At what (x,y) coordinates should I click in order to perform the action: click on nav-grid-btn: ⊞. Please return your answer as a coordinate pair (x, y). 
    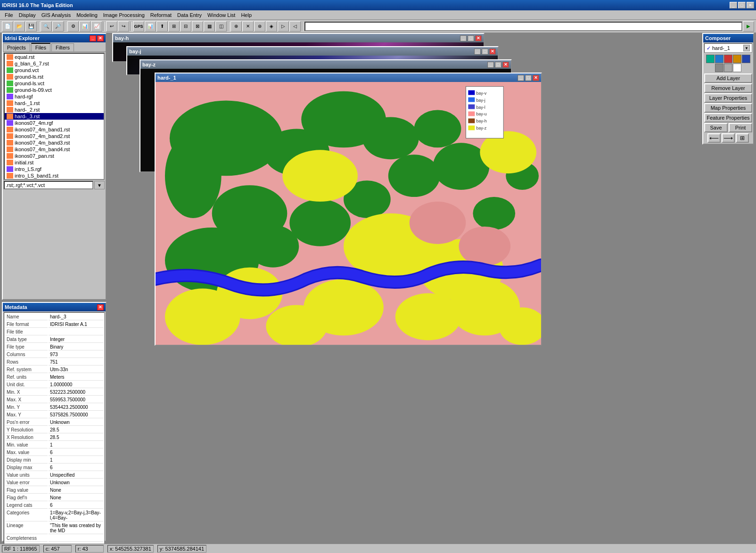
    Looking at the image, I should click on (742, 138).